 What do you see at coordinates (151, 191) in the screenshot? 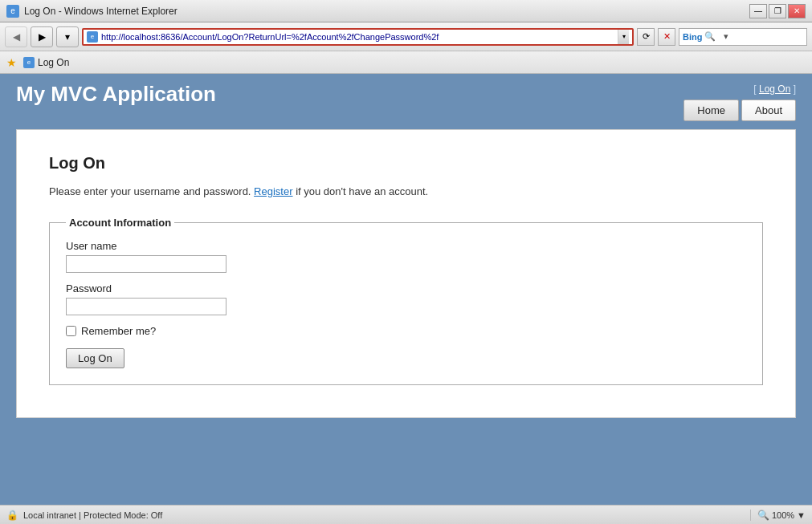
I see `logon-desc-text: Please enter your username and password.` at bounding box center [151, 191].